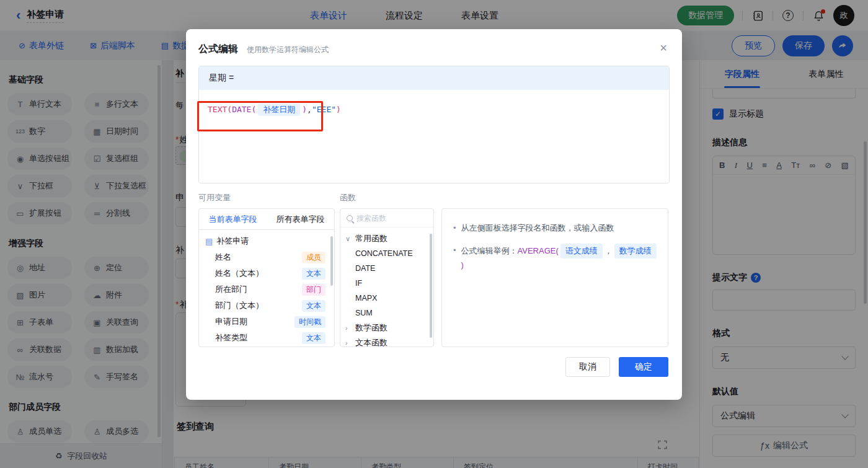 The height and width of the screenshot is (468, 868). What do you see at coordinates (267, 338) in the screenshot?
I see `variable-row: 补签类型文本` at bounding box center [267, 338].